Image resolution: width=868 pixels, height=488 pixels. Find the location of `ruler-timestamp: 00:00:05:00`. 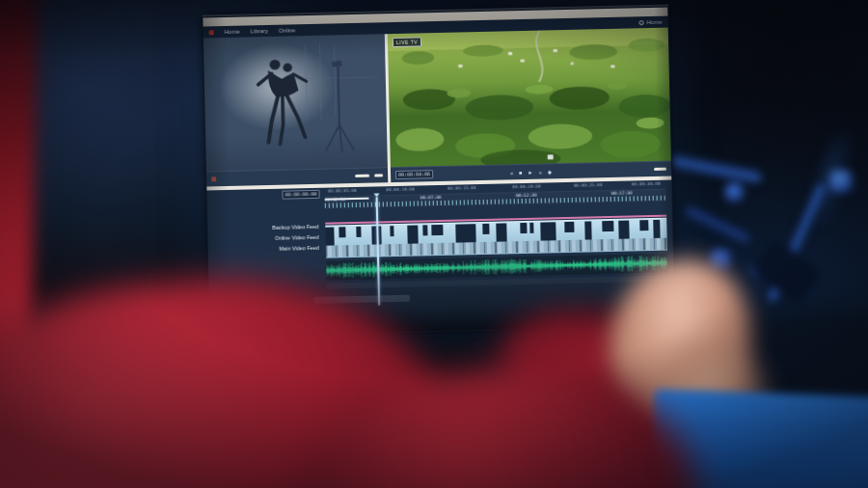

ruler-timestamp: 00:00:05:00 is located at coordinates (342, 191).